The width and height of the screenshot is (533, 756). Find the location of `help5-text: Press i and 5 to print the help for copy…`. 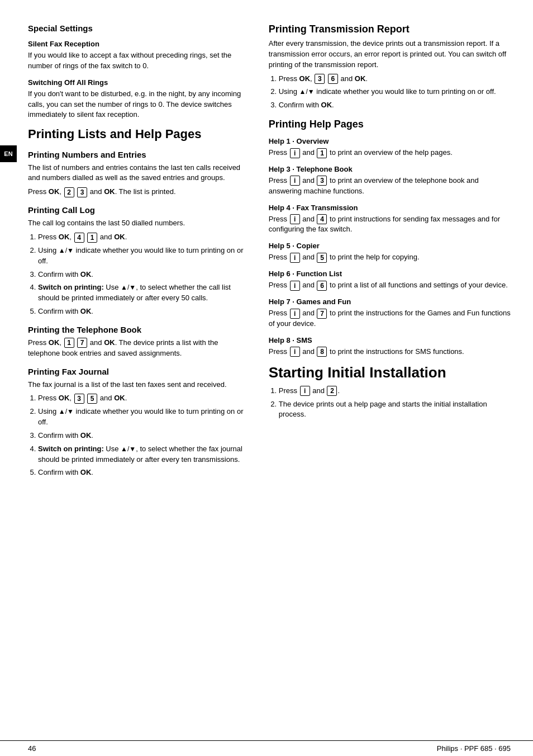

help5-text: Press i and 5 to print the help for copy… is located at coordinates (390, 257).